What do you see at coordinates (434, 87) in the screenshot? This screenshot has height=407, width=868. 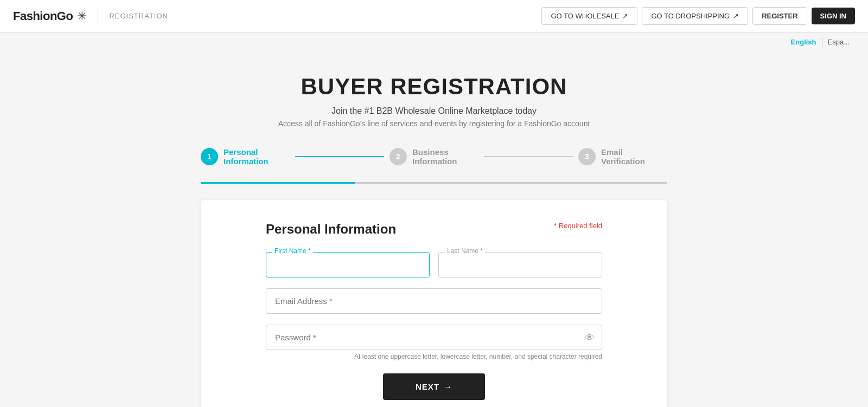 I see `hero-title: BUYER REGISTRATION` at bounding box center [434, 87].